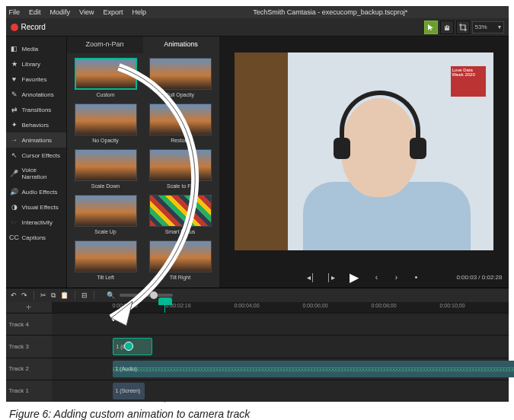  What do you see at coordinates (35, 12) in the screenshot?
I see `menu-edit: Edit` at bounding box center [35, 12].